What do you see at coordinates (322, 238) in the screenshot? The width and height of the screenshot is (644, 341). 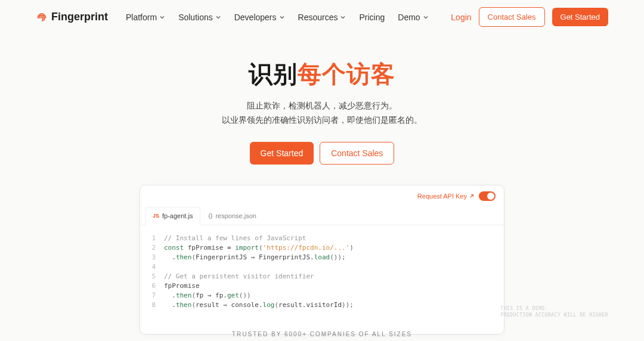 I see `code-line: 1// Install a few lines of JavaScript` at bounding box center [322, 238].